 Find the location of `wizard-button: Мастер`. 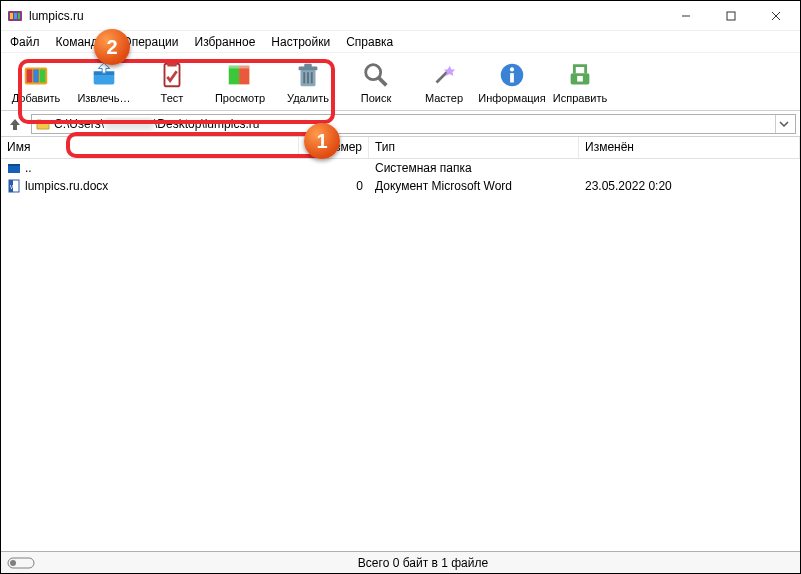

wizard-button: Мастер is located at coordinates (444, 82).